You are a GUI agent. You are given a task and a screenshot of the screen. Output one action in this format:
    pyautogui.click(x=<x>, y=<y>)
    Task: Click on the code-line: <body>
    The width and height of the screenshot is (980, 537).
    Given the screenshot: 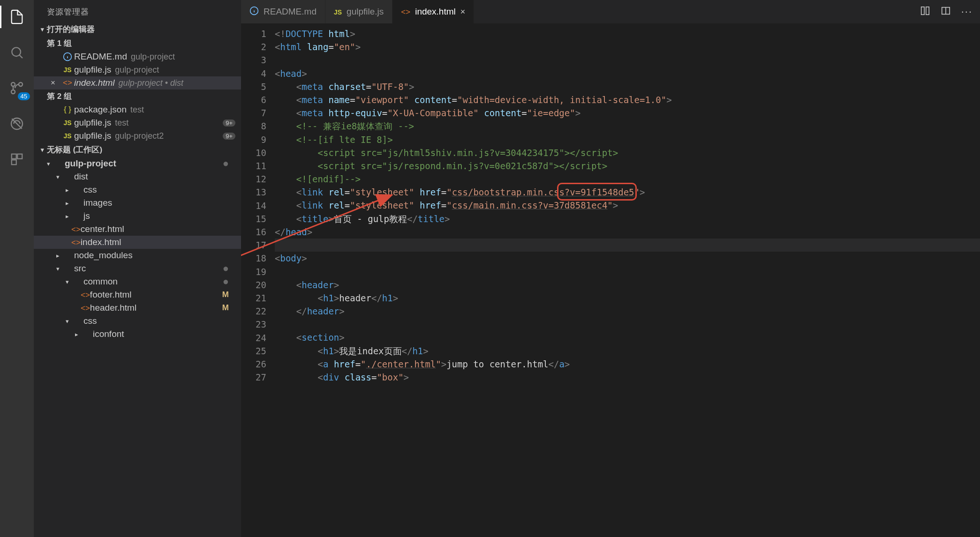 What is the action you would take?
    pyautogui.click(x=627, y=258)
    